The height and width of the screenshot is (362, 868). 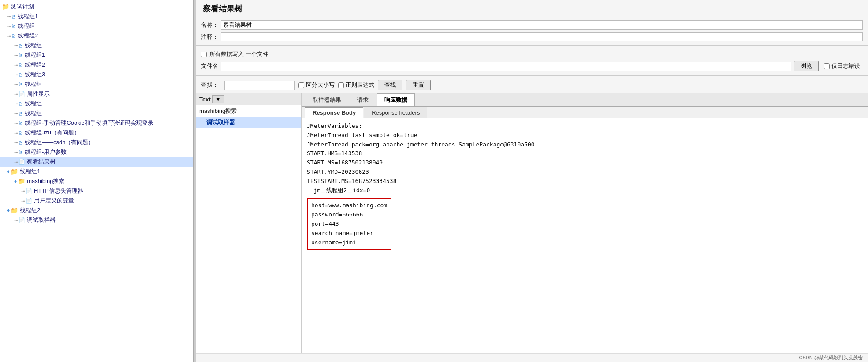 I want to click on regex-label: 正则表达式, so click(x=360, y=85).